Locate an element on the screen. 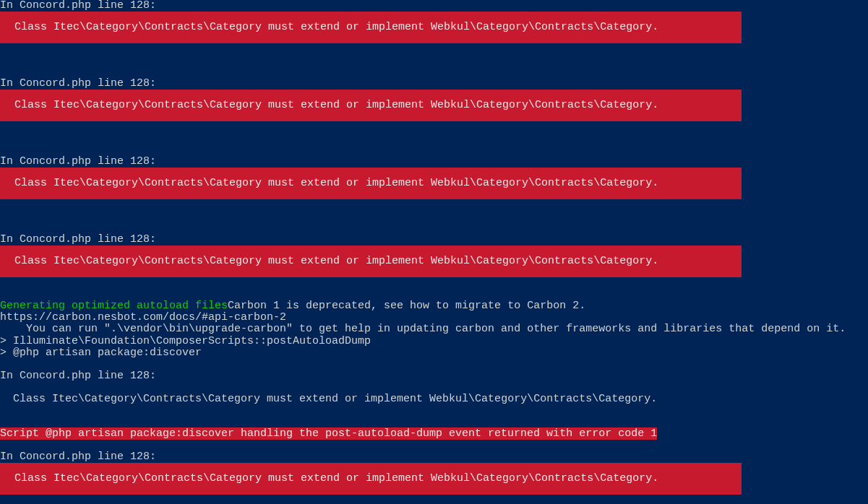 The width and height of the screenshot is (868, 504). autoload-line: Generating optimized autoload filesCarbo… is located at coordinates (434, 306).